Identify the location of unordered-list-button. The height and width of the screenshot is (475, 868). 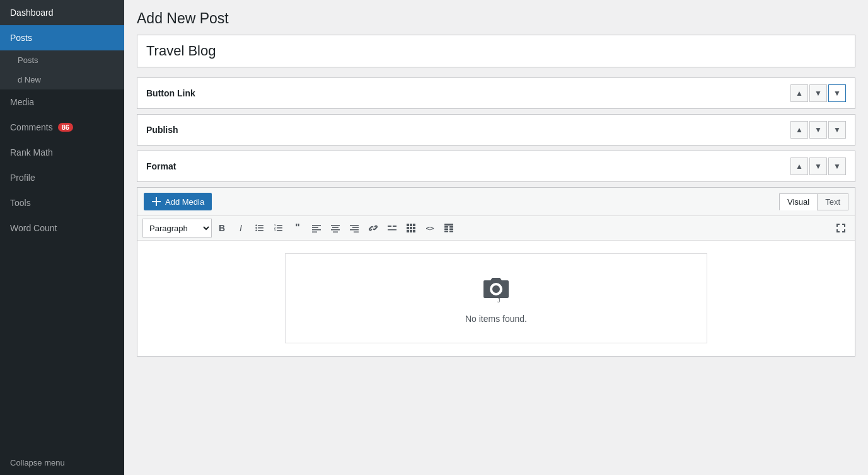
(260, 228).